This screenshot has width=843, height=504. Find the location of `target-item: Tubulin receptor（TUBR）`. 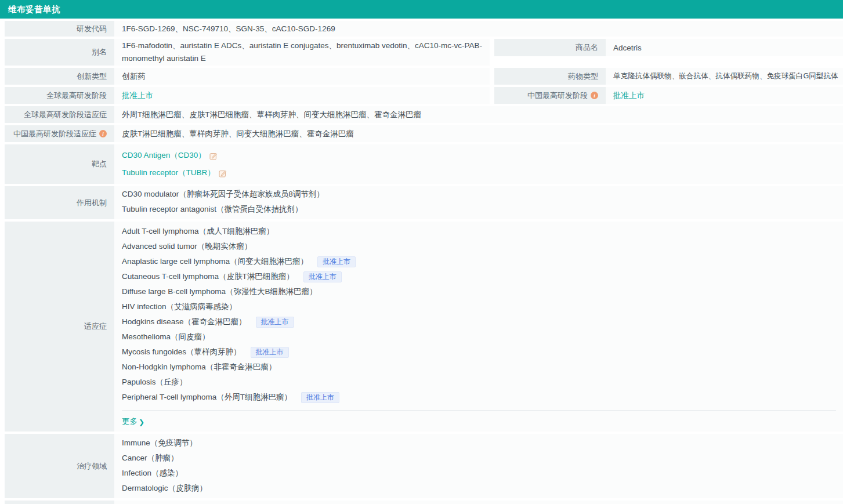

target-item: Tubulin receptor（TUBR） is located at coordinates (483, 173).